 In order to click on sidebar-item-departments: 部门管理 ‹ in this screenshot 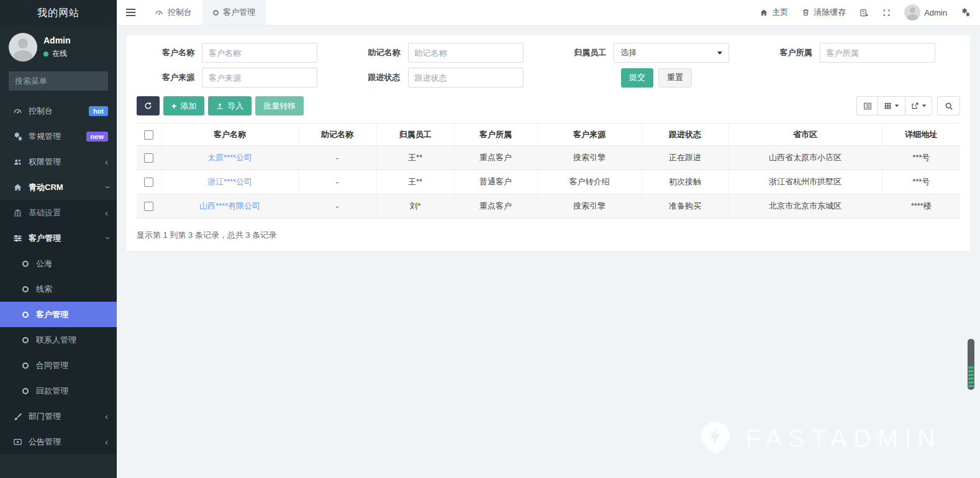, I will do `click(58, 416)`.